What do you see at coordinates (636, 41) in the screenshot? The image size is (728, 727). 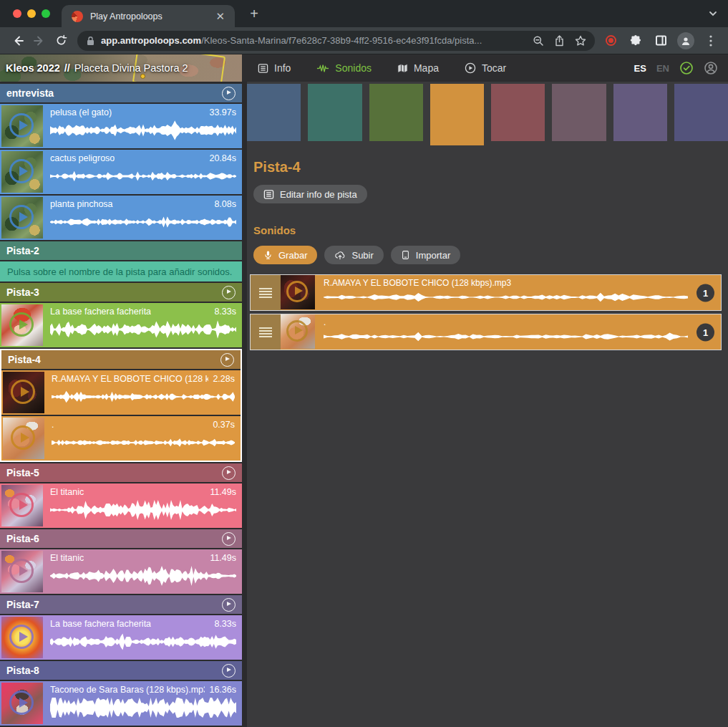 I see `extensions-puzzle-icon` at bounding box center [636, 41].